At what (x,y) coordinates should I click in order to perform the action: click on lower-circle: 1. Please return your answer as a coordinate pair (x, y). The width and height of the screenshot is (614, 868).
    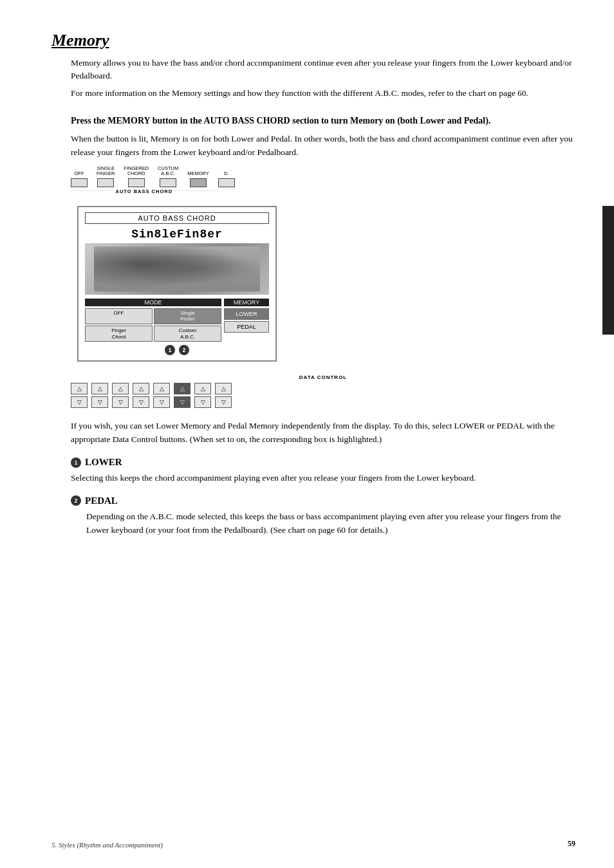
    Looking at the image, I should click on (76, 463).